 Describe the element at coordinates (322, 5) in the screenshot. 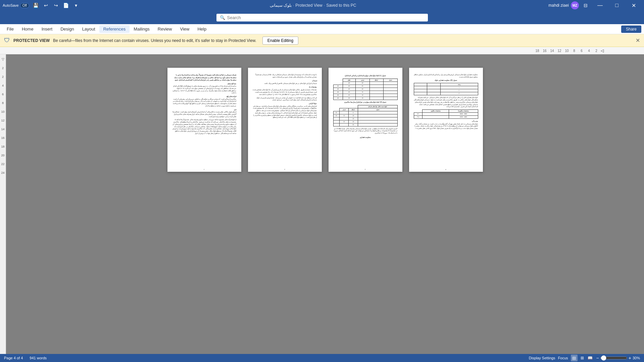

I see `title-bar: AutoSave Off 💾 ↩ ↪ 📄 ▾ بلوک سیمانی · Pro…` at that location.